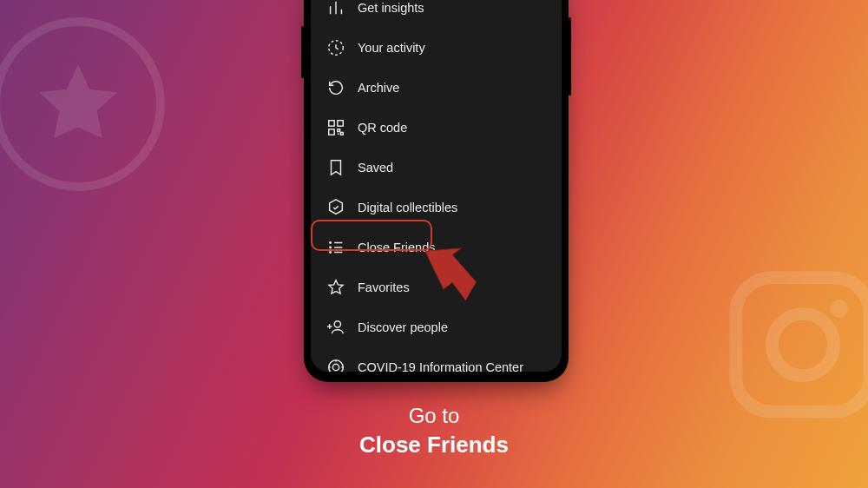 This screenshot has width=868, height=488. Describe the element at coordinates (436, 287) in the screenshot. I see `menu-item-favorites: Favorites` at that location.